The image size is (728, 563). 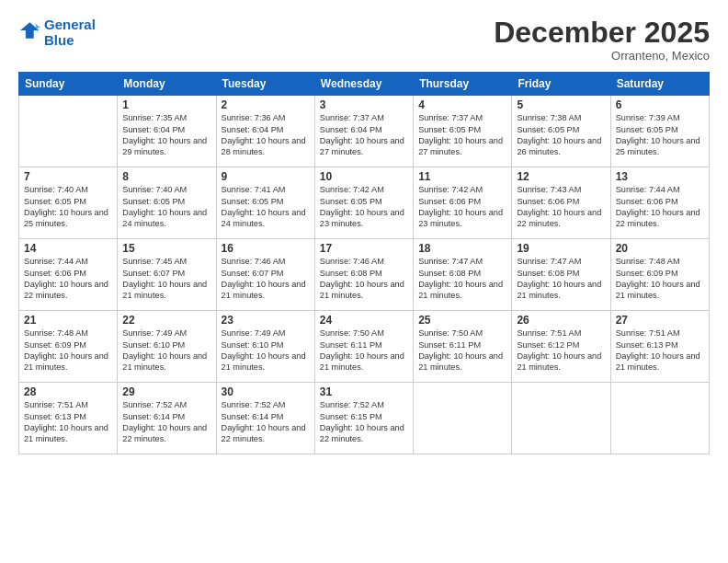 What do you see at coordinates (70, 40) in the screenshot?
I see `logo-line2: Blue` at bounding box center [70, 40].